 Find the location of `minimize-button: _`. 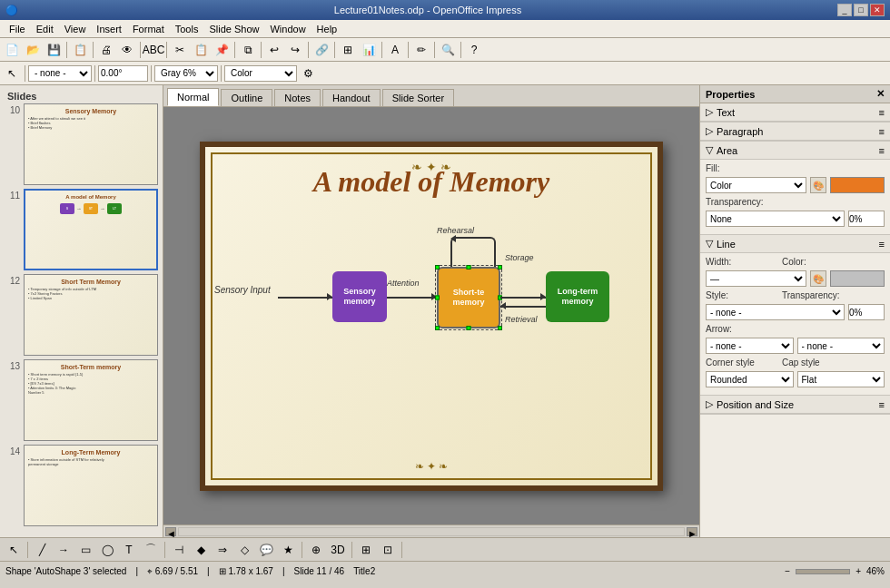

minimize-button: _ is located at coordinates (845, 10).